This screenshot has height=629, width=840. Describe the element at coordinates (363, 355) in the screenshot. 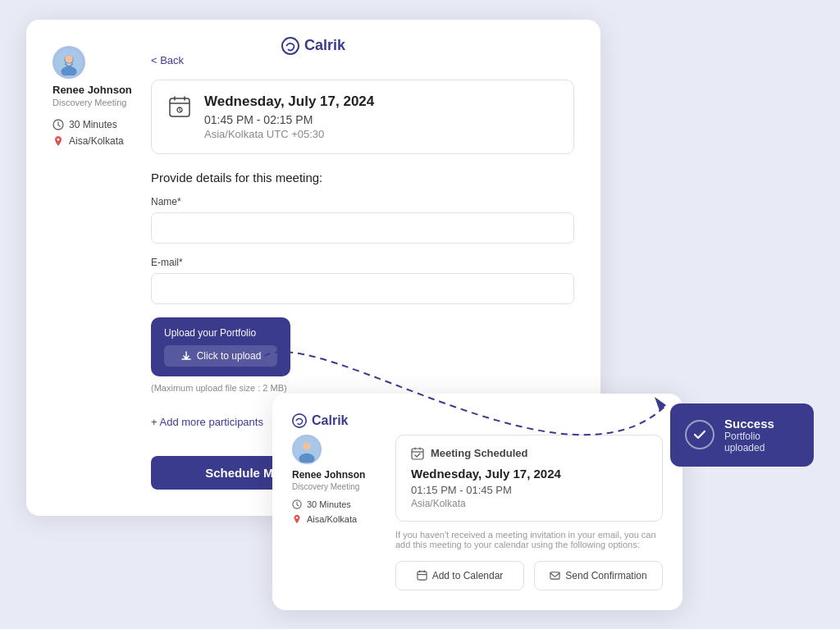

I see `upload-section: Upload your Portfolio Click to upload (M…` at that location.